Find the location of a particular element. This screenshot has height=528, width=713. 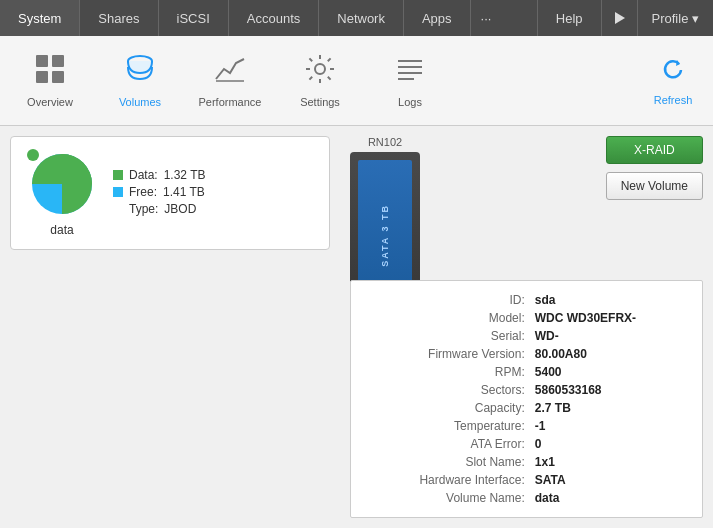

disk-info-field-value: 5400 is located at coordinates (608, 372).